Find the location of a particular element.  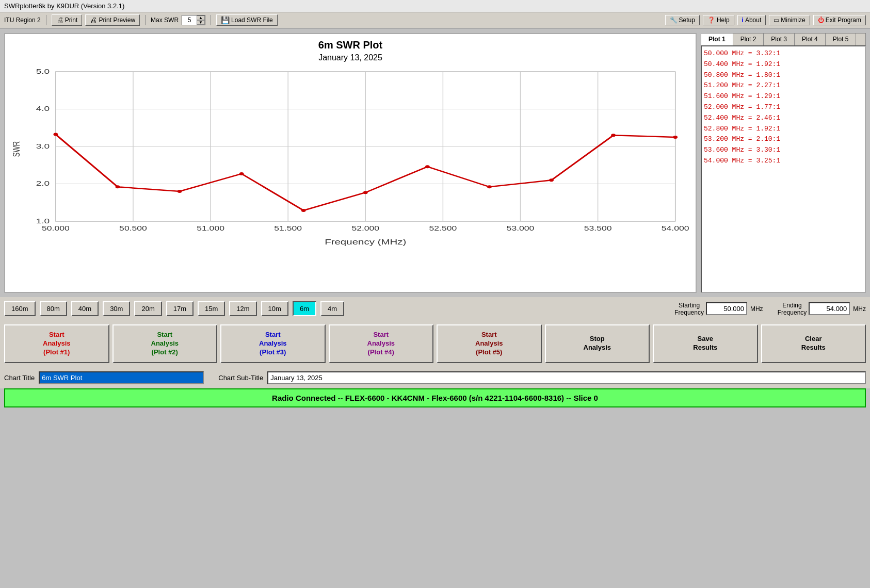

svg-text: 52.000 is located at coordinates (365, 228).